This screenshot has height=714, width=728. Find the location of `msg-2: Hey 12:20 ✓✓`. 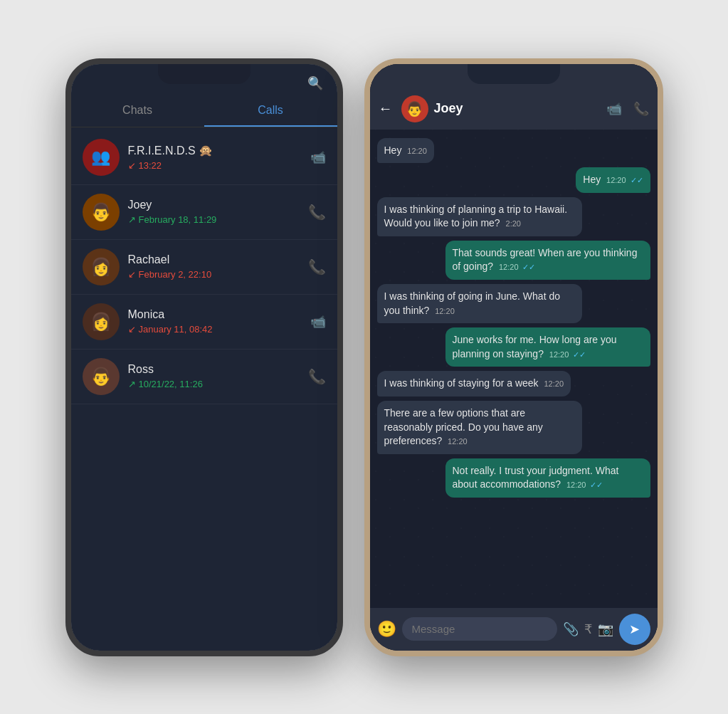

msg-2: Hey 12:20 ✓✓ is located at coordinates (613, 180).